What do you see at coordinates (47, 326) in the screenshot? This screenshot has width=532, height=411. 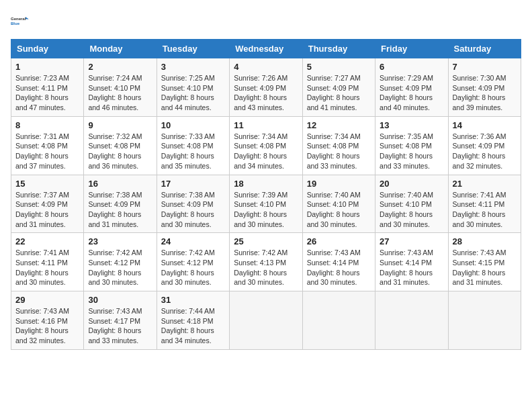 I see `day-info: Sunrise: 7:43 AMSunset: 4:16 PMDaylight:…` at bounding box center [47, 326].